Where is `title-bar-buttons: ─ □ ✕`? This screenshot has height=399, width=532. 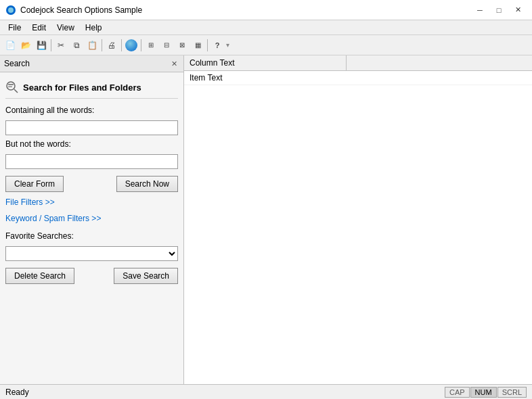 title-bar-buttons: ─ □ ✕ is located at coordinates (499, 10).